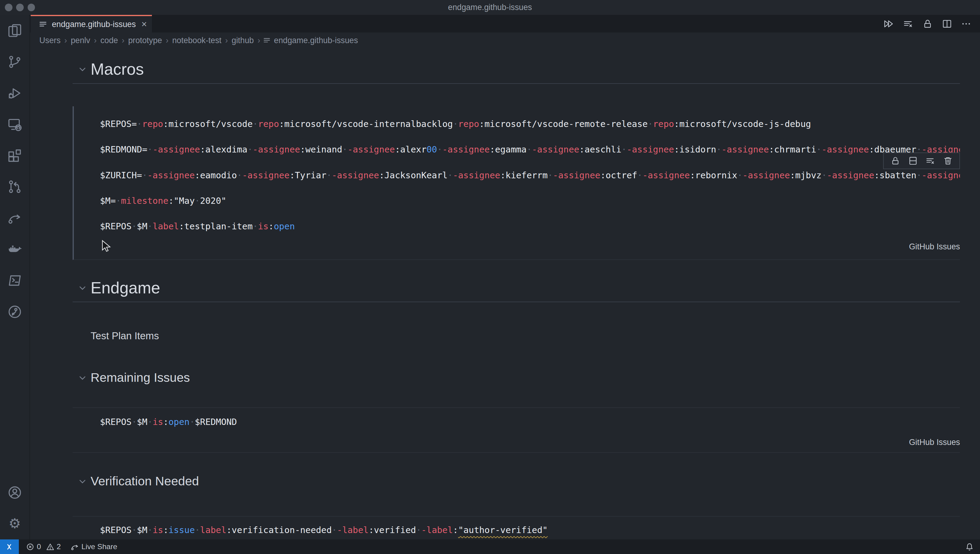 The image size is (980, 554). Describe the element at coordinates (490, 8) in the screenshot. I see `title-bar: endgame.github-issues` at that location.